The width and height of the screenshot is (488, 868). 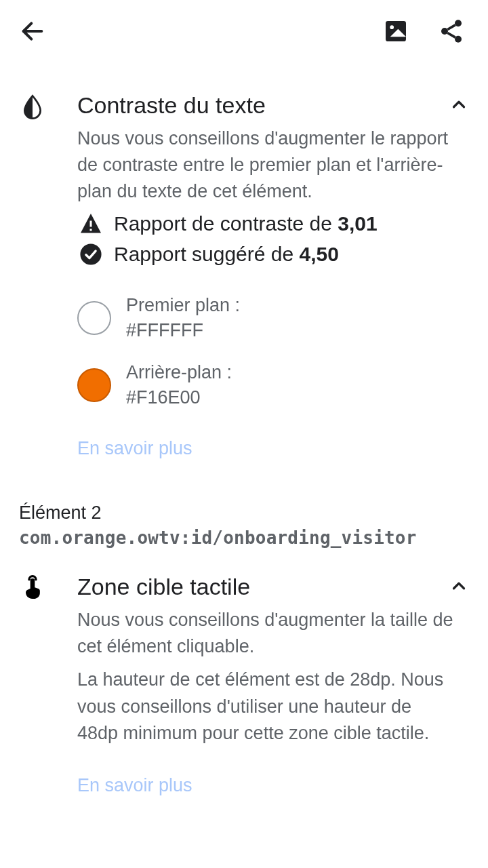 What do you see at coordinates (91, 224) in the screenshot?
I see `warning-icon` at bounding box center [91, 224].